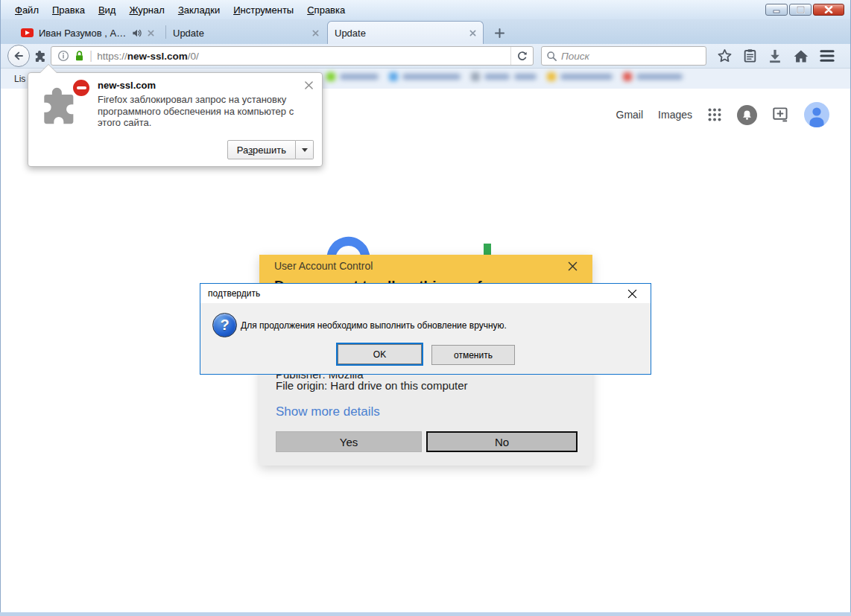  Describe the element at coordinates (380, 355) in the screenshot. I see `confirm-ok-button: OK` at that location.